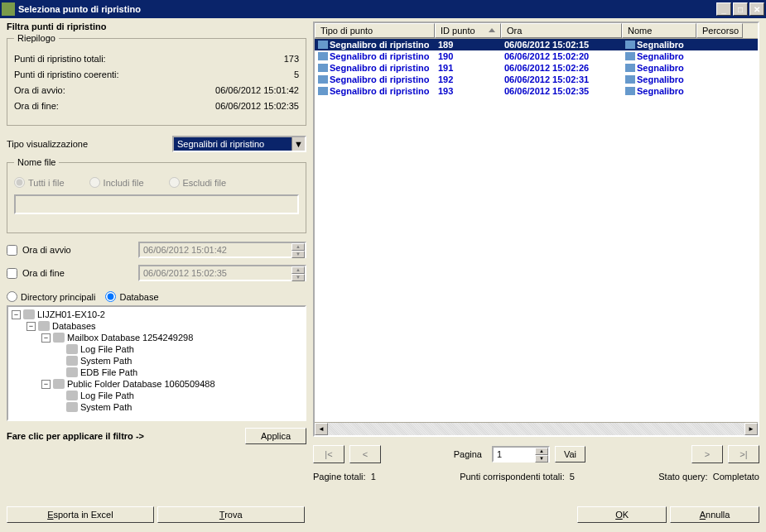 The width and height of the screenshot is (766, 532). What do you see at coordinates (537, 91) in the screenshot?
I see `table-row: Segnalibro di ripristino19306/06/2012 15…` at bounding box center [537, 91].